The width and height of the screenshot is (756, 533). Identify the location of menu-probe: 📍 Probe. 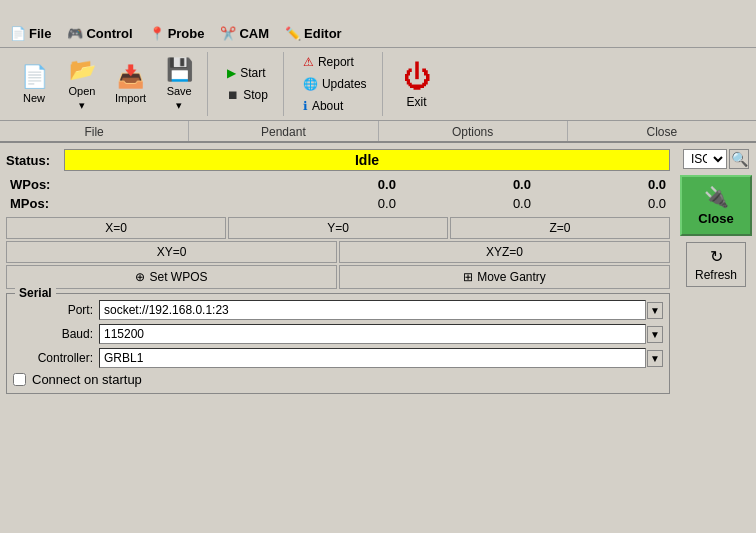
(177, 34).